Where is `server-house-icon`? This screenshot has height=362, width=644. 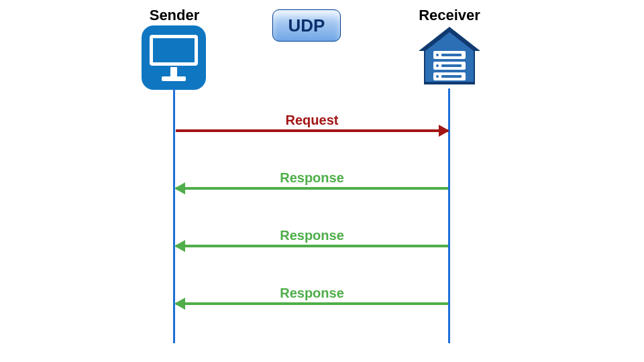 server-house-icon is located at coordinates (449, 56).